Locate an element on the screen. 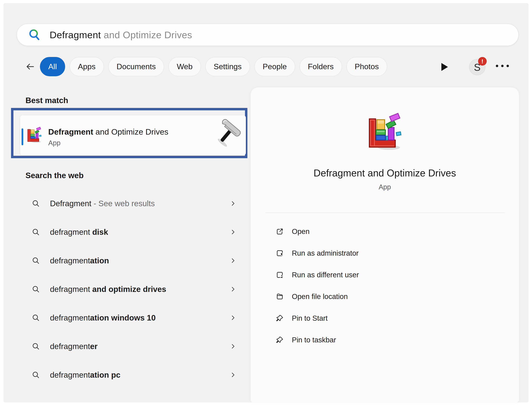 This screenshot has width=532, height=415. search-input: Defragment and Optimize Drives is located at coordinates (268, 35).